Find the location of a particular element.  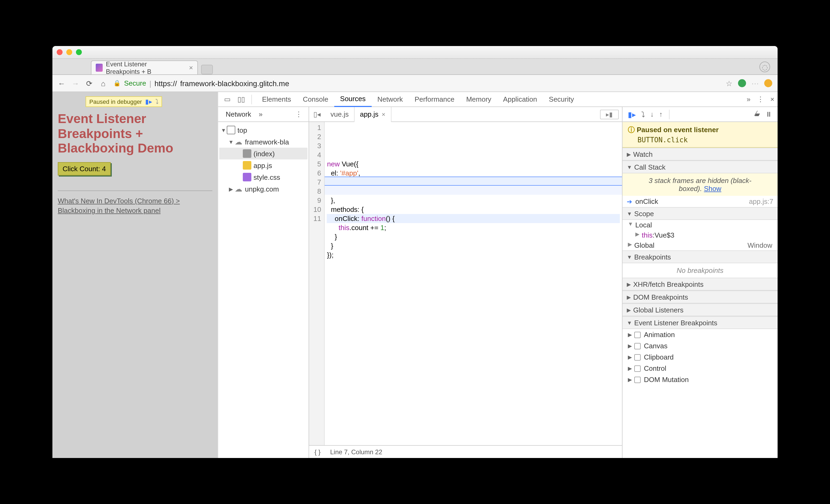

section-dom-breakpoints: ▶DOM Breakpoints is located at coordinates (700, 297).